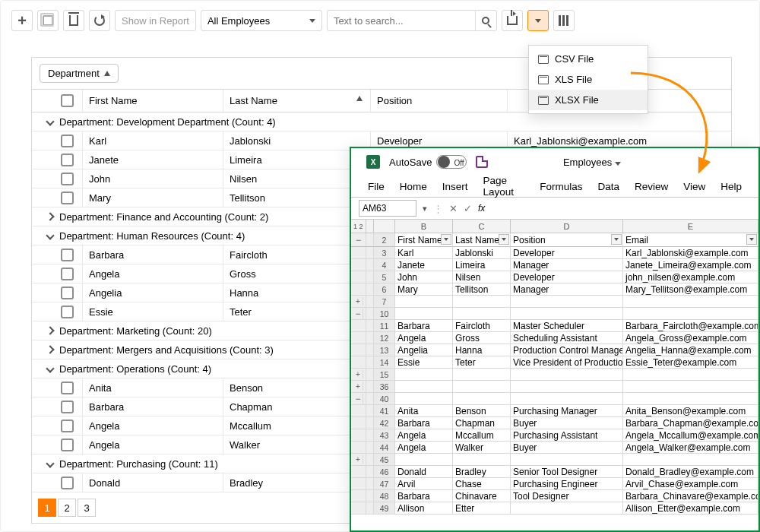  I want to click on row-number: 6, so click(385, 289).